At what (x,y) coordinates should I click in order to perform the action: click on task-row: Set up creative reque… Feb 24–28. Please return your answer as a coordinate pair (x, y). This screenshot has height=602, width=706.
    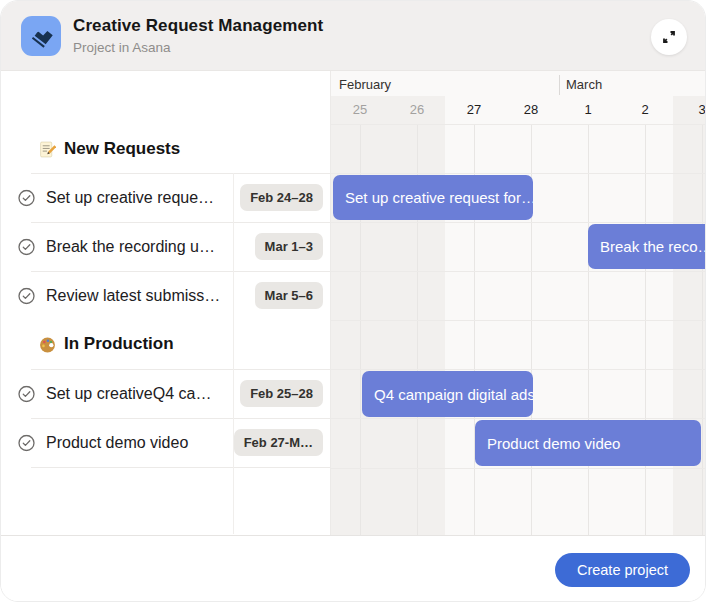
    Looking at the image, I should click on (166, 198).